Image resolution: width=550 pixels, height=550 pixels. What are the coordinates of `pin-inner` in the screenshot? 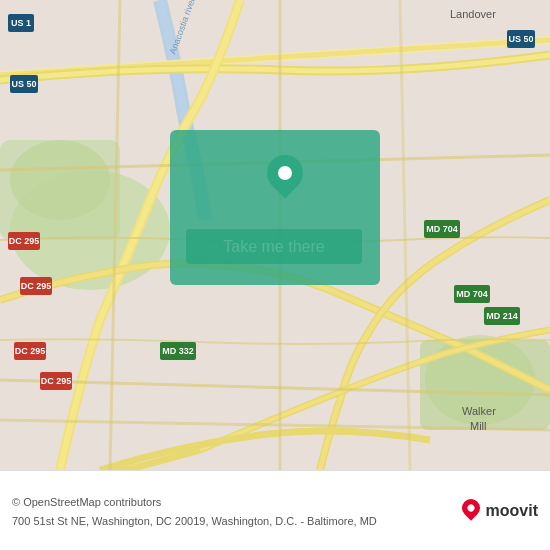 It's located at (285, 173).